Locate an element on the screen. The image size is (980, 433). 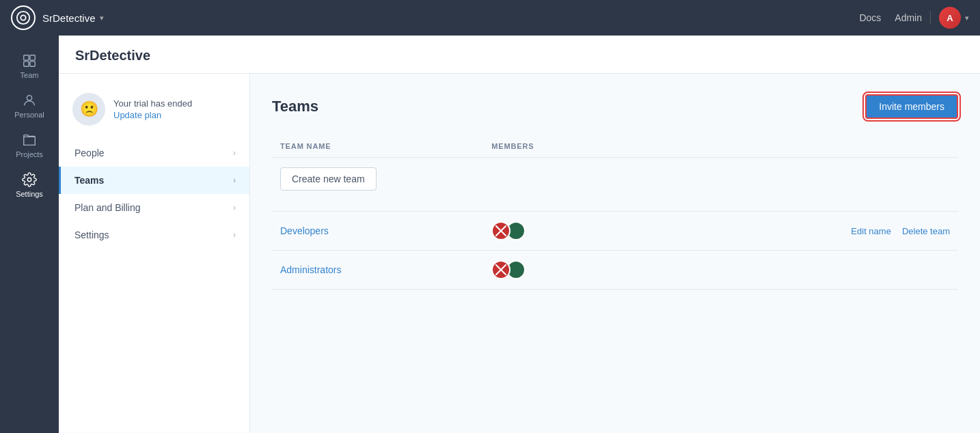
topbar: SrDetective ▾ Docs Admin A ▾ is located at coordinates (490, 18).